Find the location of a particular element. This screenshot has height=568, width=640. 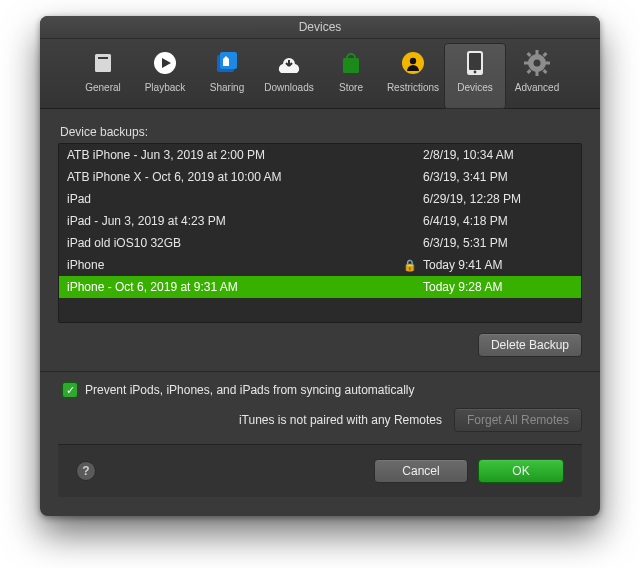

tab-label: Sharing is located at coordinates (227, 88).